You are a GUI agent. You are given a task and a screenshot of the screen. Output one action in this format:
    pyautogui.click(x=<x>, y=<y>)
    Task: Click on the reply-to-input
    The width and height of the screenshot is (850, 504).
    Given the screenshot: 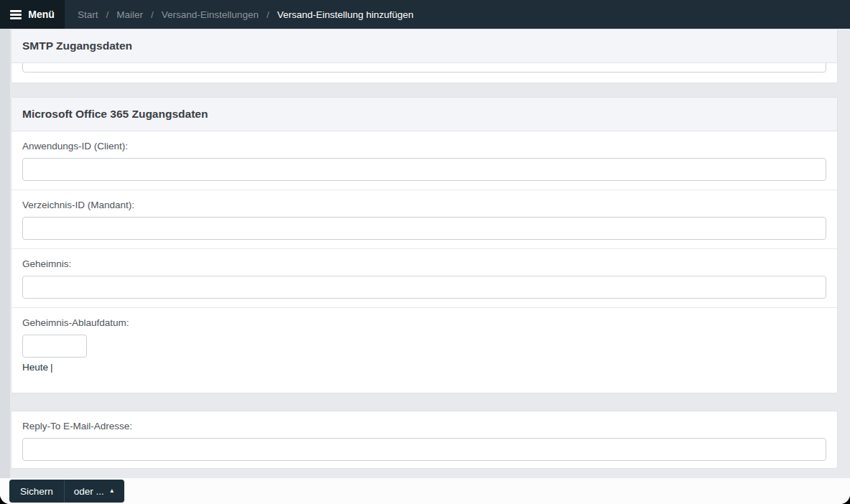 What is the action you would take?
    pyautogui.click(x=424, y=449)
    